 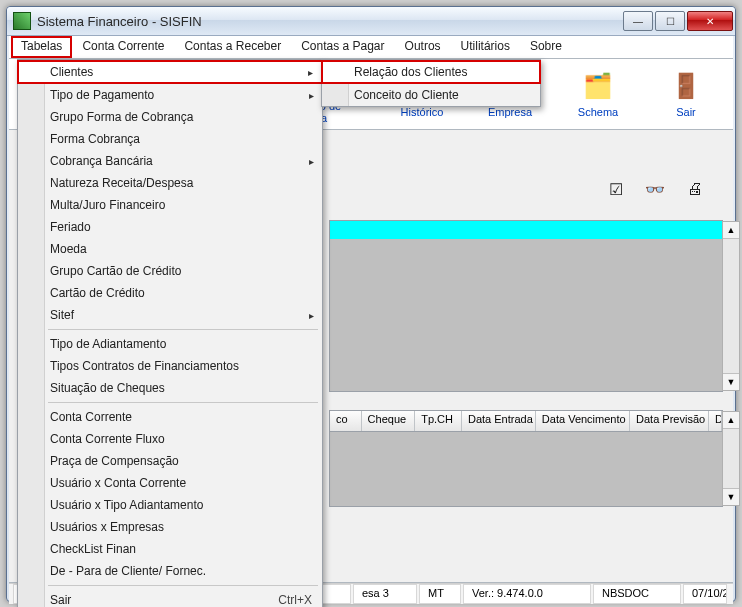 I want to click on menu-item: Multa/Juro Financeiro, so click(x=170, y=205).